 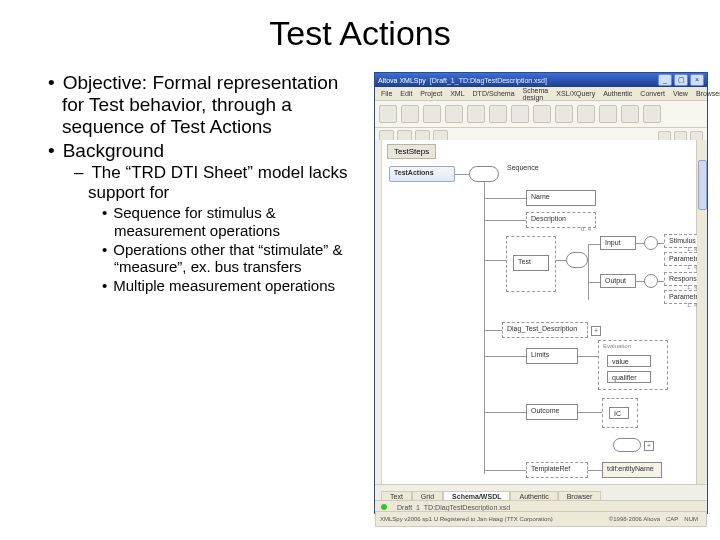 What do you see at coordinates (708, 94) in the screenshot?
I see `menu-browser: Browser` at bounding box center [708, 94].